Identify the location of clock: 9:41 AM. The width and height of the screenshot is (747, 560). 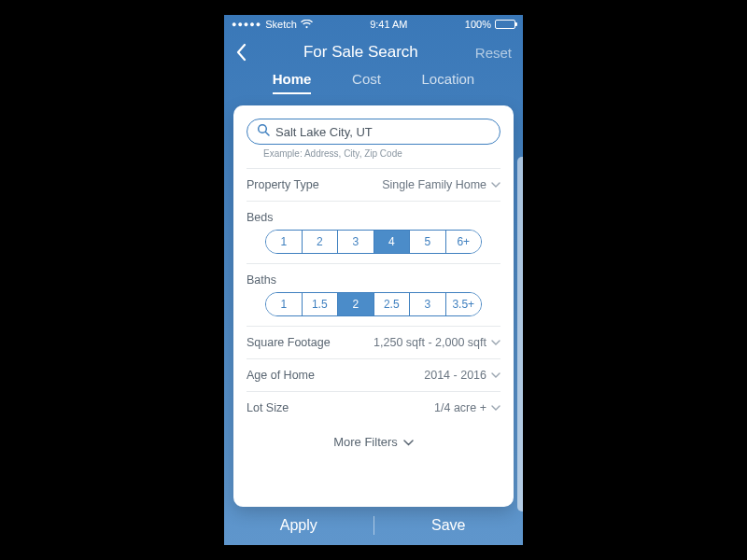
(388, 24).